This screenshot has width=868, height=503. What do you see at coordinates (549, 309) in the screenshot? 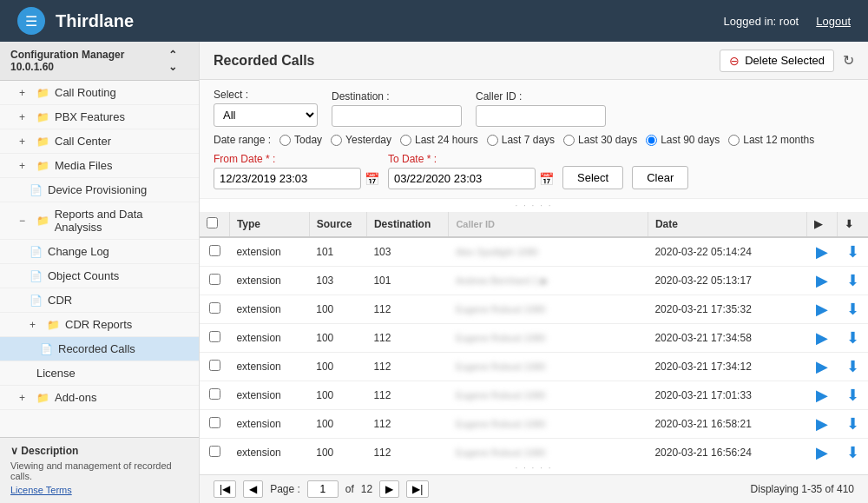
I see `row-caller-id: Eugene Robust 1080` at bounding box center [549, 309].